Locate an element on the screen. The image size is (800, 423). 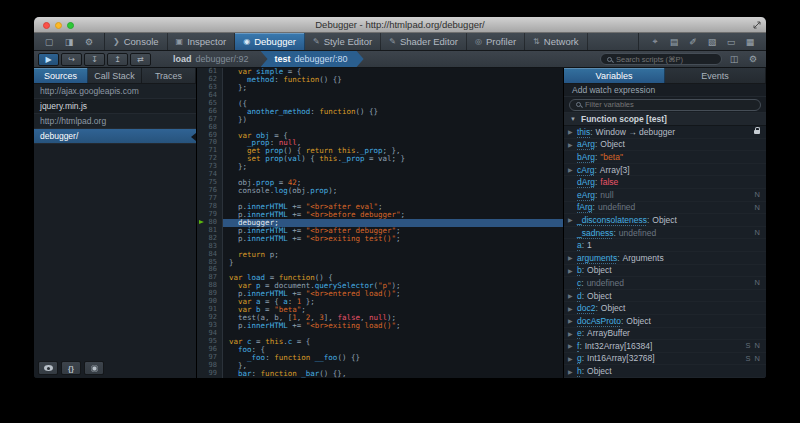
tab-console: ❯Console is located at coordinates (136, 42).